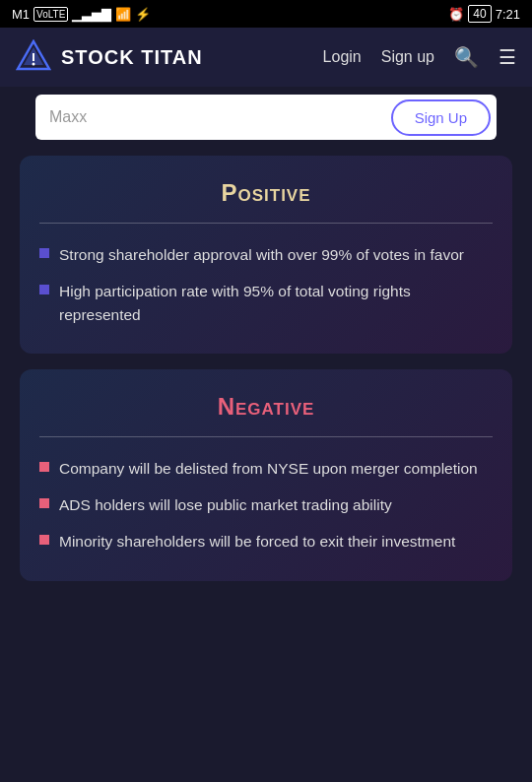  Describe the element at coordinates (21, 14) in the screenshot. I see `carrier-label: M1` at that location.